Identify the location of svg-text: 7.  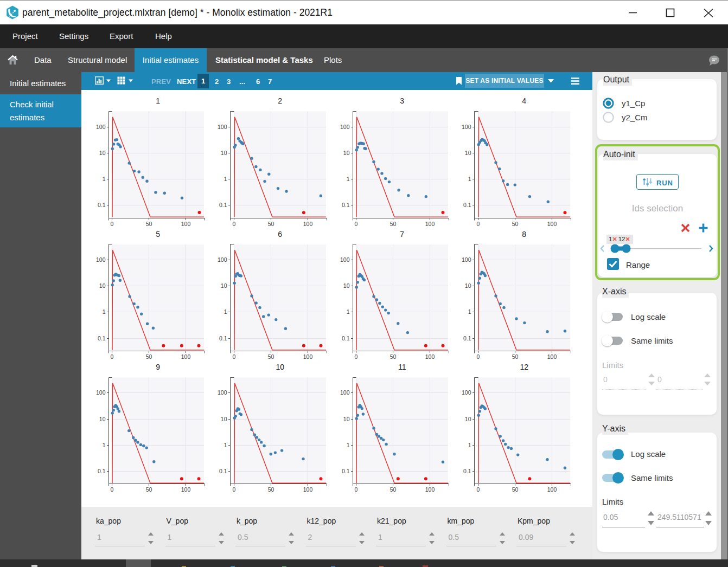
(402, 234).